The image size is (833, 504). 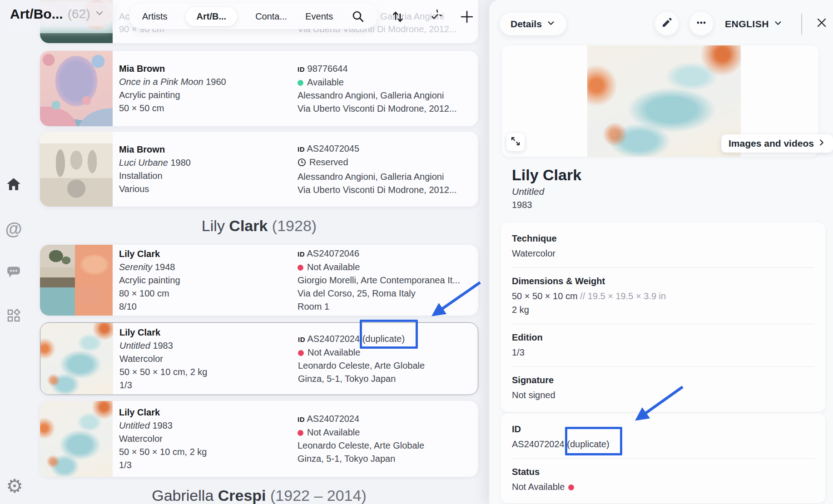 What do you see at coordinates (384, 307) in the screenshot?
I see `room-text: Room 1` at bounding box center [384, 307].